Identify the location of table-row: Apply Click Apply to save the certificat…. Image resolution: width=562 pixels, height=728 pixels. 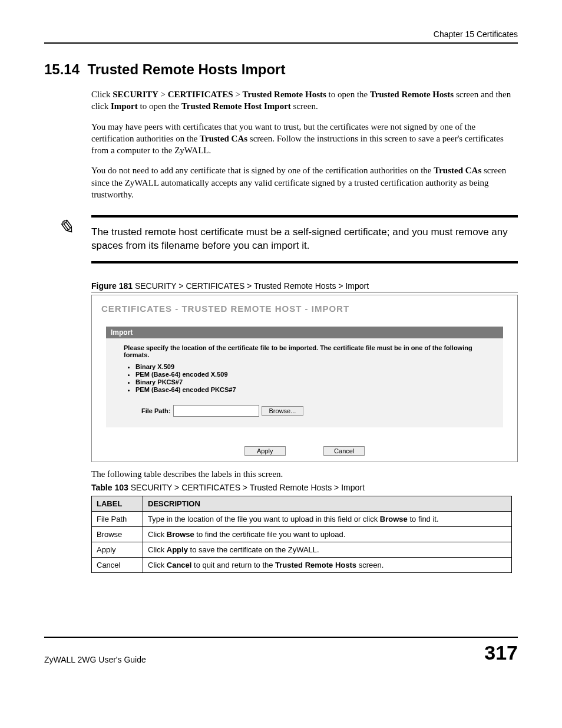
(302, 549).